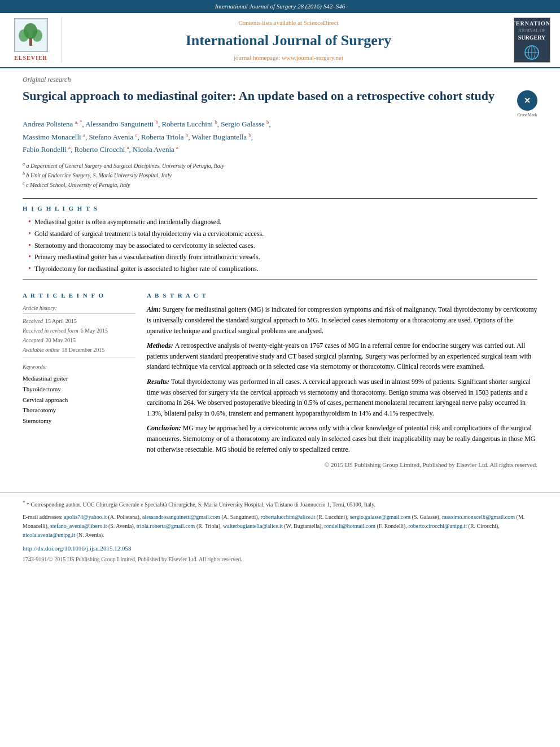 The width and height of the screenshot is (560, 747). I want to click on article-history: Article history: Received 15 April 2015 …, so click(79, 331).